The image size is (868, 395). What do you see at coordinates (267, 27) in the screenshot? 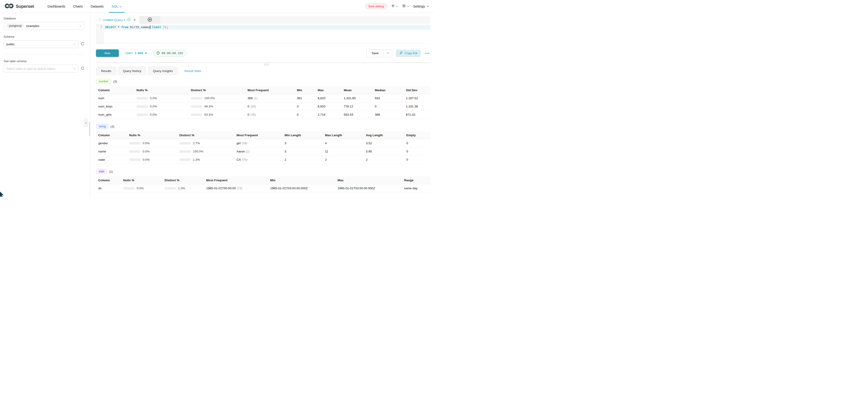
I see `sql-statement-line: SELECT * from birth_names limit 75;` at bounding box center [267, 27].